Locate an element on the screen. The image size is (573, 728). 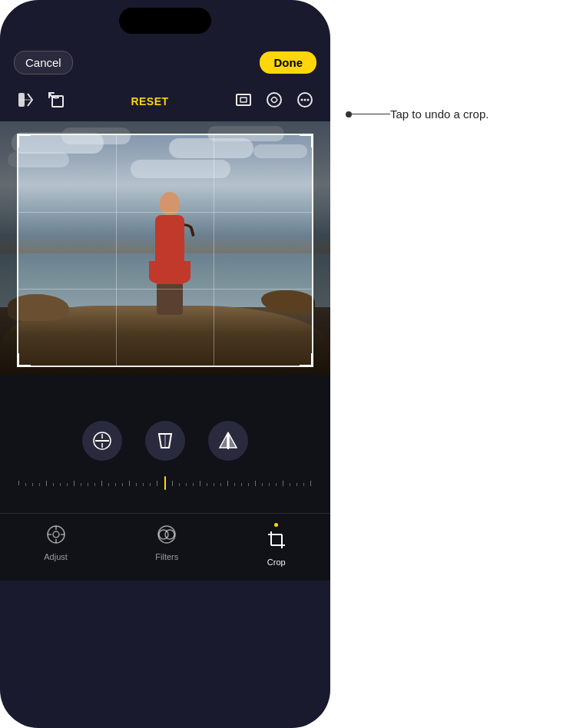
ruler-slider is located at coordinates (165, 483).